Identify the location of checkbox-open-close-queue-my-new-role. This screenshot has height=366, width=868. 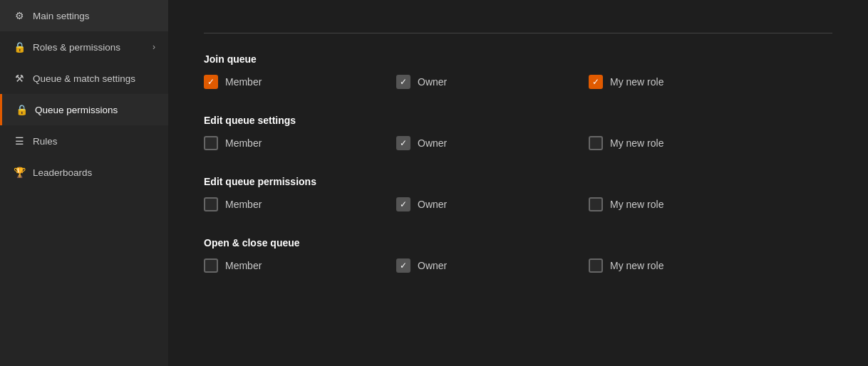
(596, 266).